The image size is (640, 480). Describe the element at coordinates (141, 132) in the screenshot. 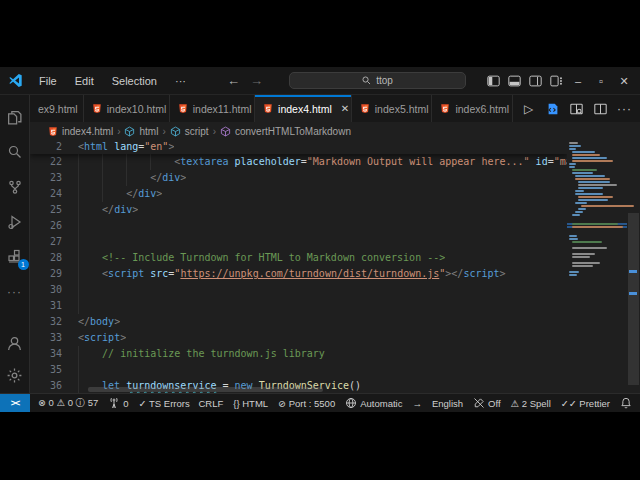

I see `breadcrumb-item-html: html` at that location.